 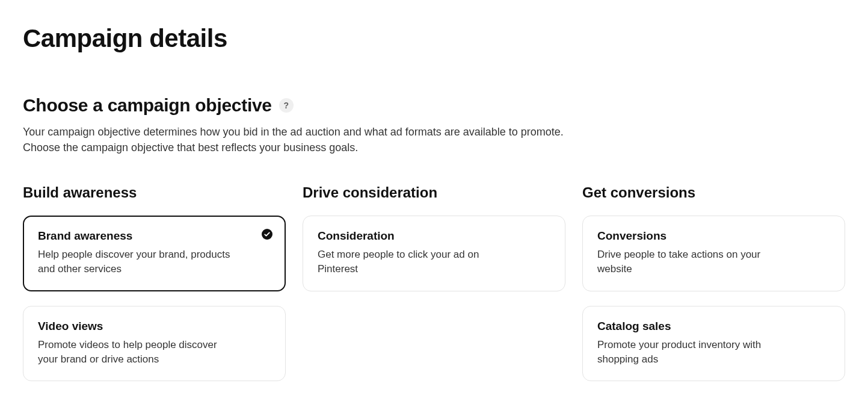 What do you see at coordinates (154, 193) in the screenshot?
I see `column-title-awareness: Build awareness` at bounding box center [154, 193].